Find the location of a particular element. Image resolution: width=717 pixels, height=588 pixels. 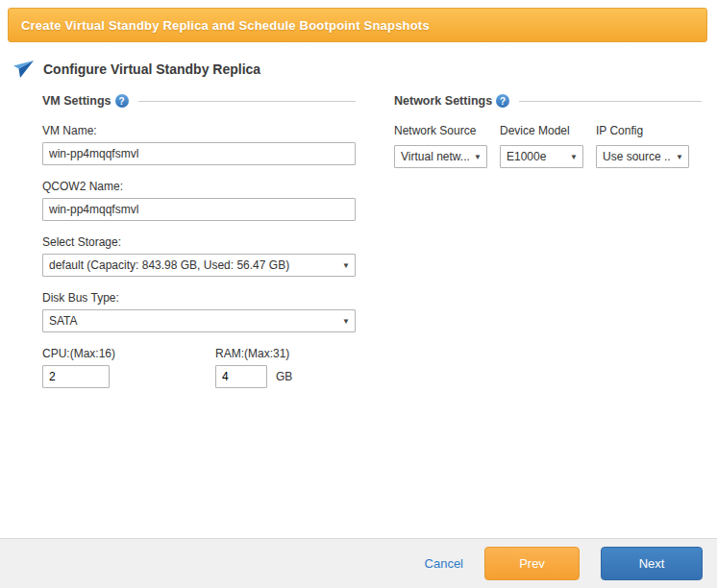

section-header: Configure Virtual Standby Replica is located at coordinates (136, 69).